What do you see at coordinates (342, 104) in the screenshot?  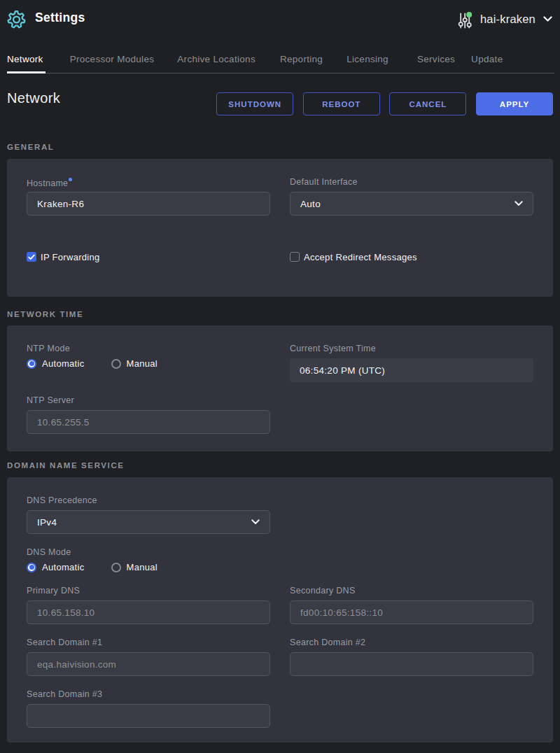 I see `reboot-button: REBOOT` at bounding box center [342, 104].